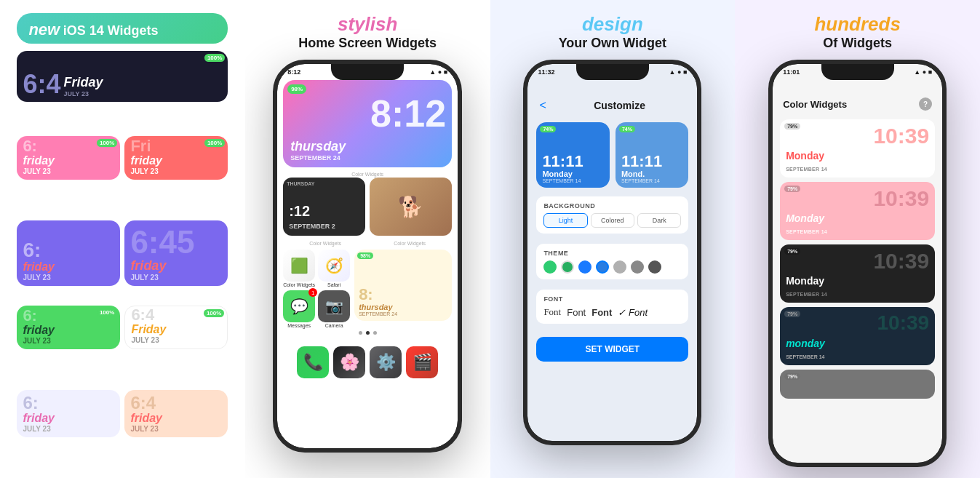  I want to click on widget-top-label: THURSDAY, so click(300, 183).